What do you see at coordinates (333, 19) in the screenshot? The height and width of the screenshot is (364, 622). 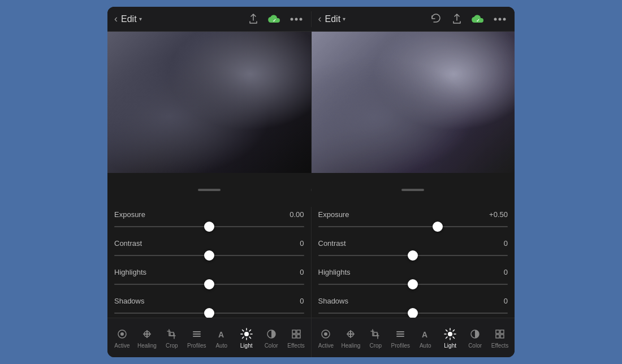 I see `edit-text-right: Edit` at bounding box center [333, 19].